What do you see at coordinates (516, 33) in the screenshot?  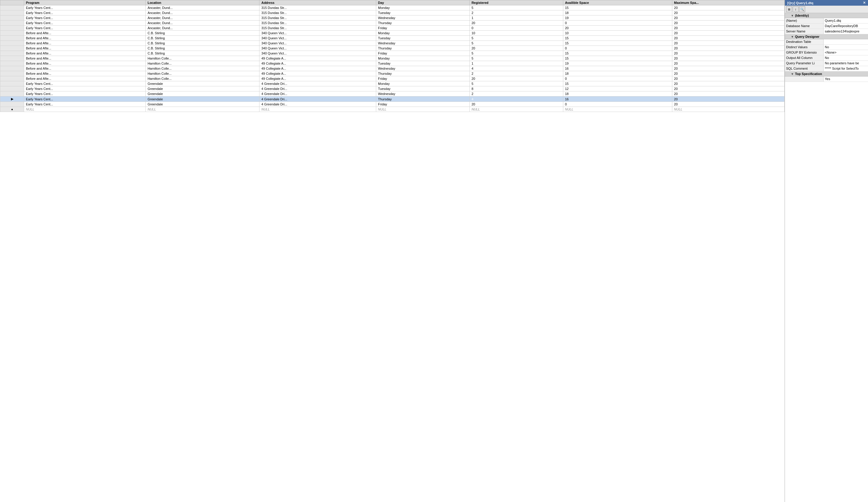 I see `cell-registered: 10` at bounding box center [516, 33].